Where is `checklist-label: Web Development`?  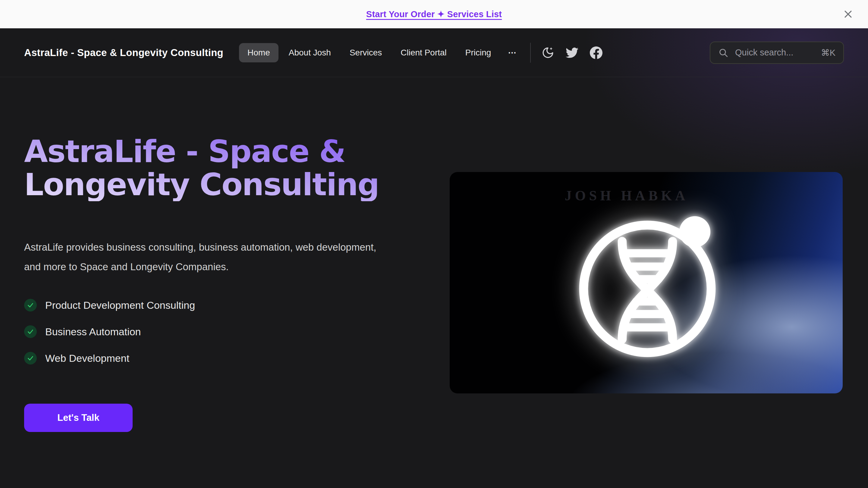 checklist-label: Web Development is located at coordinates (87, 358).